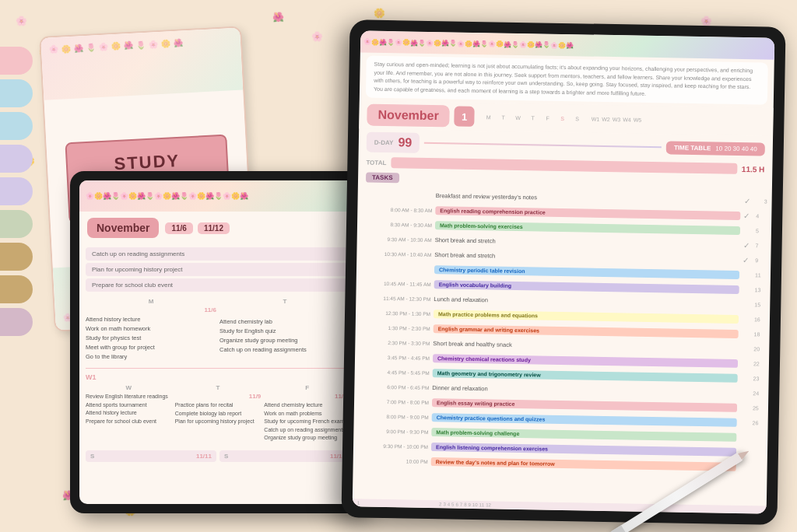 This screenshot has width=797, height=532. What do you see at coordinates (129, 414) in the screenshot?
I see `col-w: W Review English literature readings Att…` at bounding box center [129, 414].